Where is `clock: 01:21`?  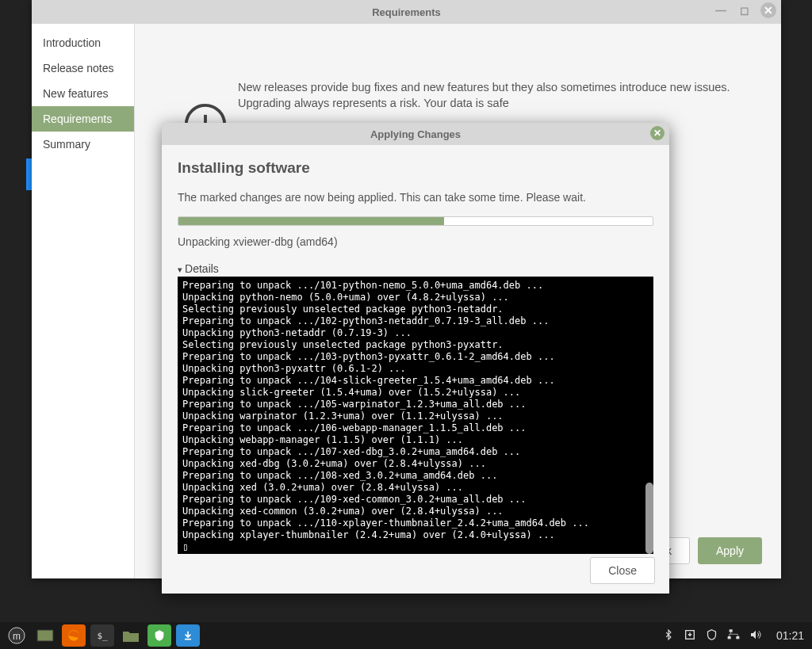
clock: 01:21 is located at coordinates (790, 636).